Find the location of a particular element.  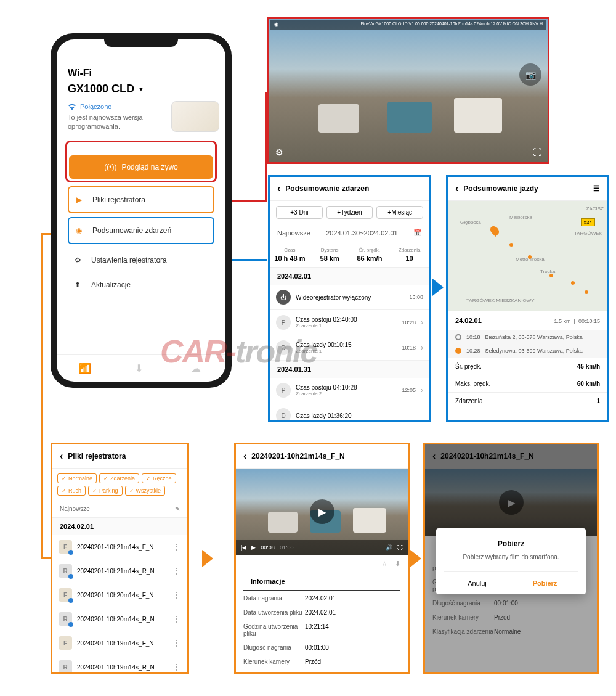

event-date-header: 2024.02.01 is located at coordinates (350, 276).